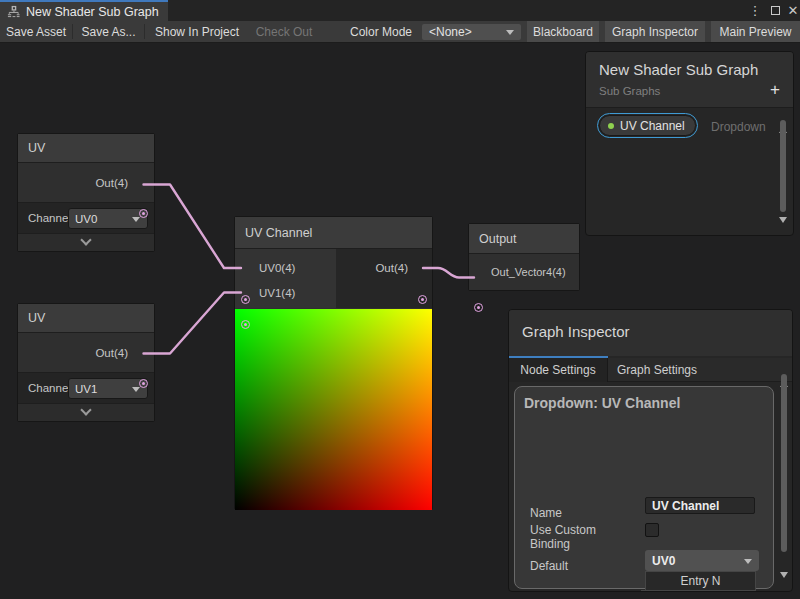  Describe the element at coordinates (630, 91) in the screenshot. I see `blackboard-subtitle: Sub Graphs` at that location.